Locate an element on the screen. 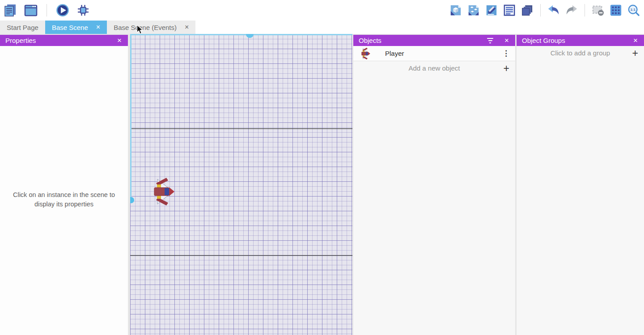  panel-title: Properties is located at coordinates (21, 40).